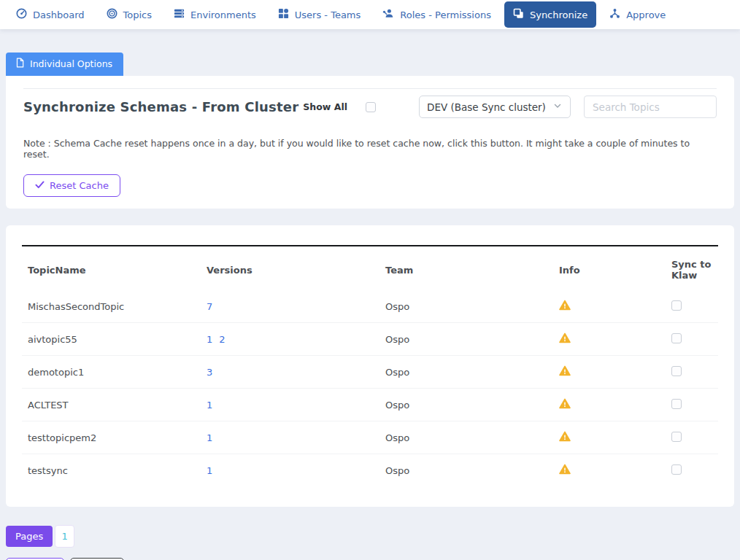 This screenshot has width=740, height=560. Describe the element at coordinates (370, 89) in the screenshot. I see `panel-divider` at that location.